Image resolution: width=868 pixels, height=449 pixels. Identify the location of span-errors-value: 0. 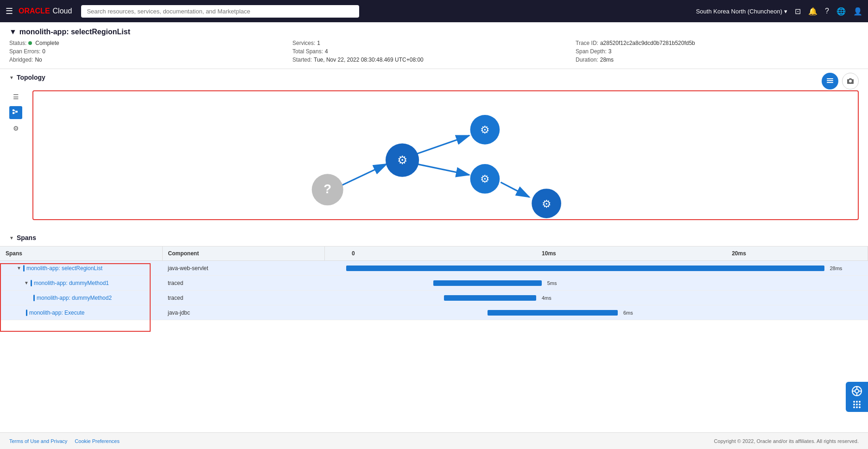
(44, 51).